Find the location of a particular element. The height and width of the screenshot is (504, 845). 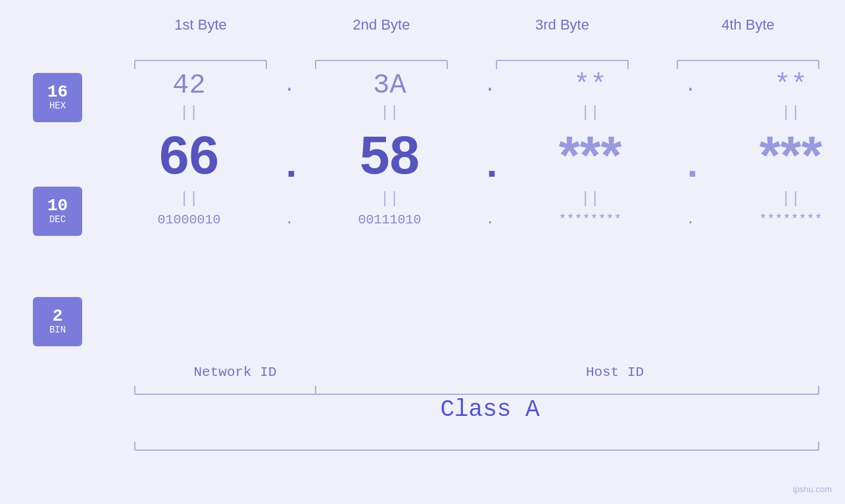

eq1: || is located at coordinates (189, 113).